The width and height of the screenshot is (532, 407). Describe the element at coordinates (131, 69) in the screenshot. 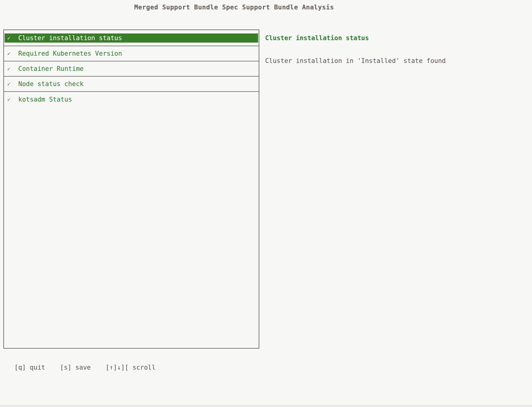

I see `list-item: ✓Container Runtime` at that location.